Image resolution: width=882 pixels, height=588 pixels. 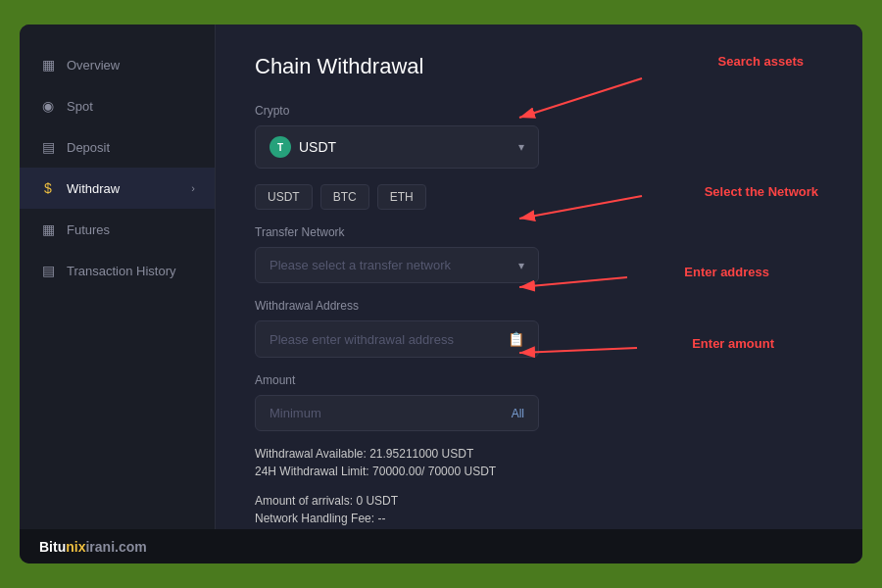 What do you see at coordinates (88, 229) in the screenshot?
I see `sidebar-label-futures: Futures` at bounding box center [88, 229].